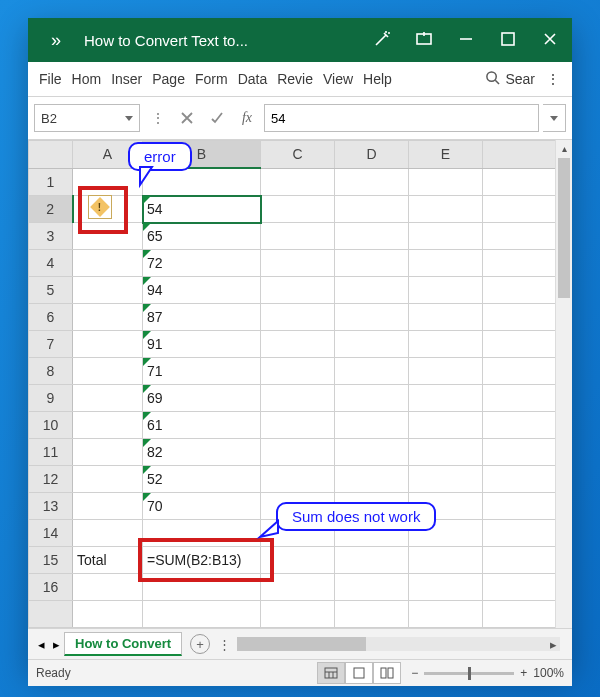  I want to click on wand-icon, so click(382, 40).